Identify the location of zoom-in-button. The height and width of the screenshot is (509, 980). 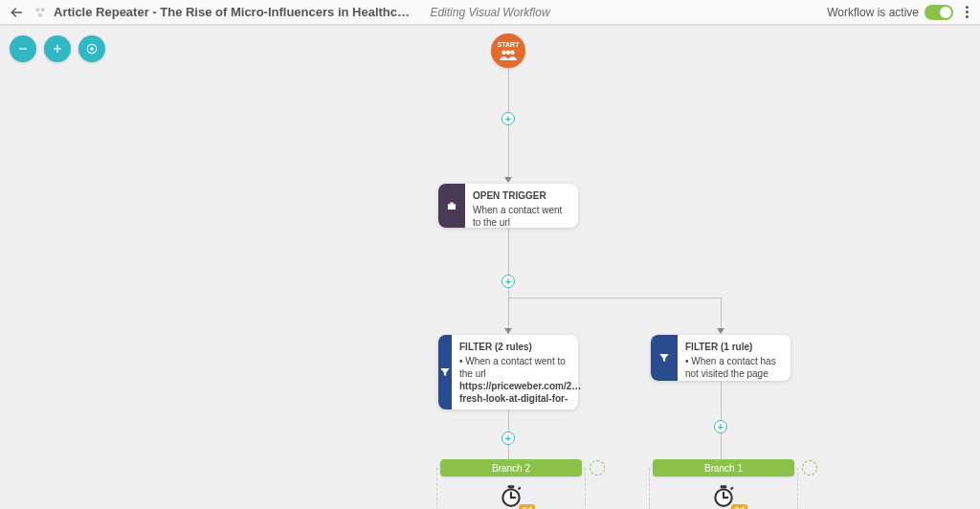
(57, 49).